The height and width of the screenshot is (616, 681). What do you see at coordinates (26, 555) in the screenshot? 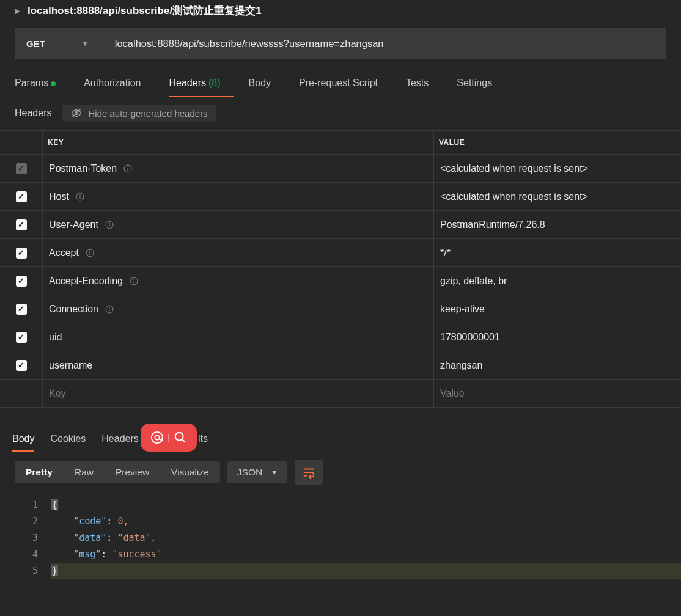
I see `line-number: 4` at bounding box center [26, 555].